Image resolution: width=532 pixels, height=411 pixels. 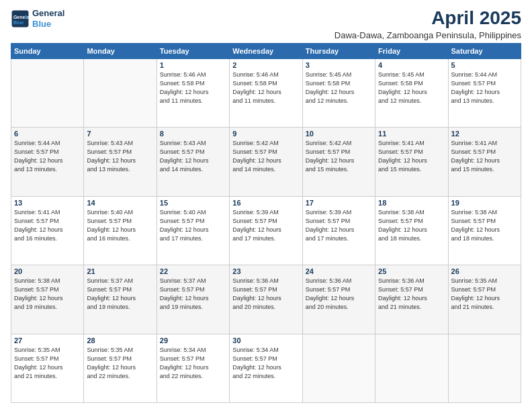 I want to click on calendar-cell: 27Sunrise: 5:35 AM Sunset: 5:57 PM Dayli…, so click(x=48, y=368).